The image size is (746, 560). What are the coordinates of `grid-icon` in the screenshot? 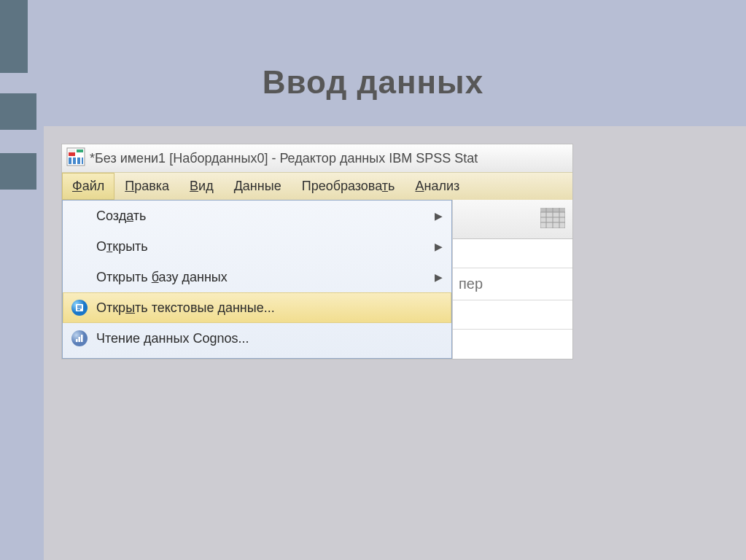 It's located at (553, 219).